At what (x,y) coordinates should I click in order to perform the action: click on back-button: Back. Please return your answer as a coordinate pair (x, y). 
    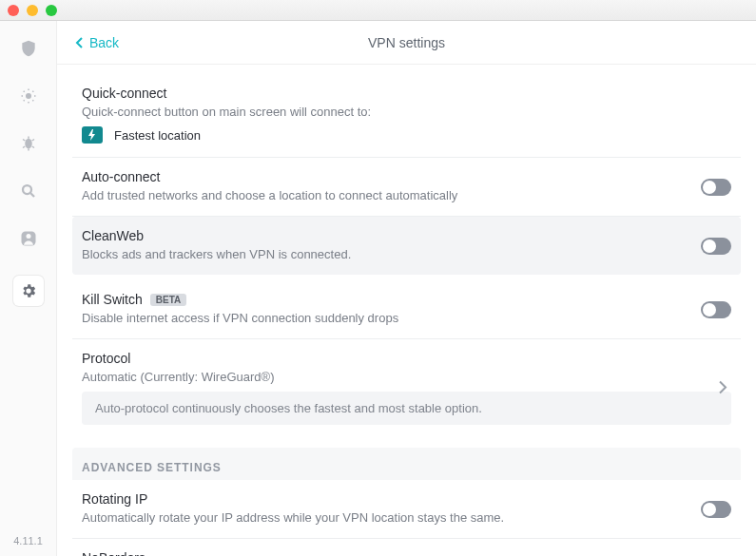
    Looking at the image, I should click on (97, 43).